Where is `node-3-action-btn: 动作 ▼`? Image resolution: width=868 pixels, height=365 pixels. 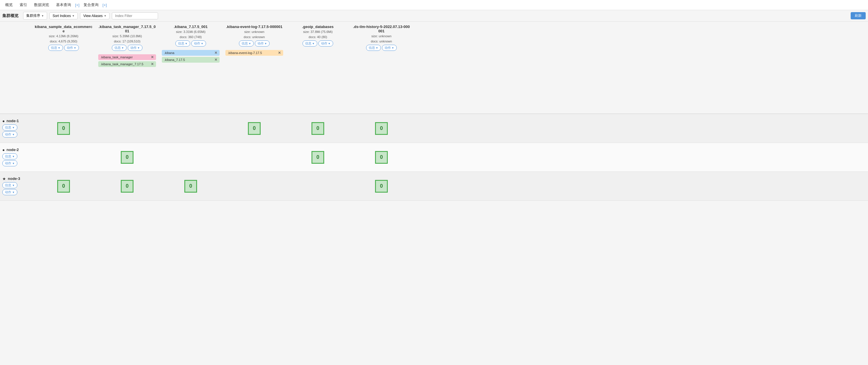 node-3-action-btn: 动作 ▼ is located at coordinates (10, 192).